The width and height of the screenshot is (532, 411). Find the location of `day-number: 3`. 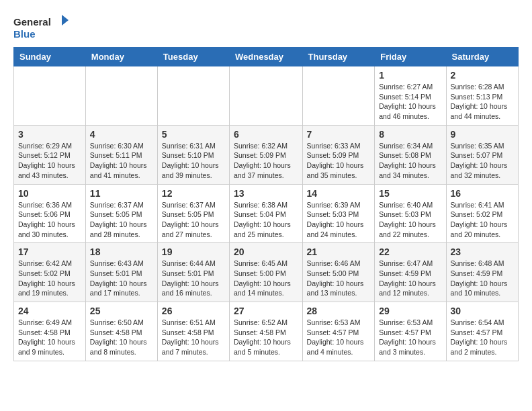

day-number: 3 is located at coordinates (50, 134).